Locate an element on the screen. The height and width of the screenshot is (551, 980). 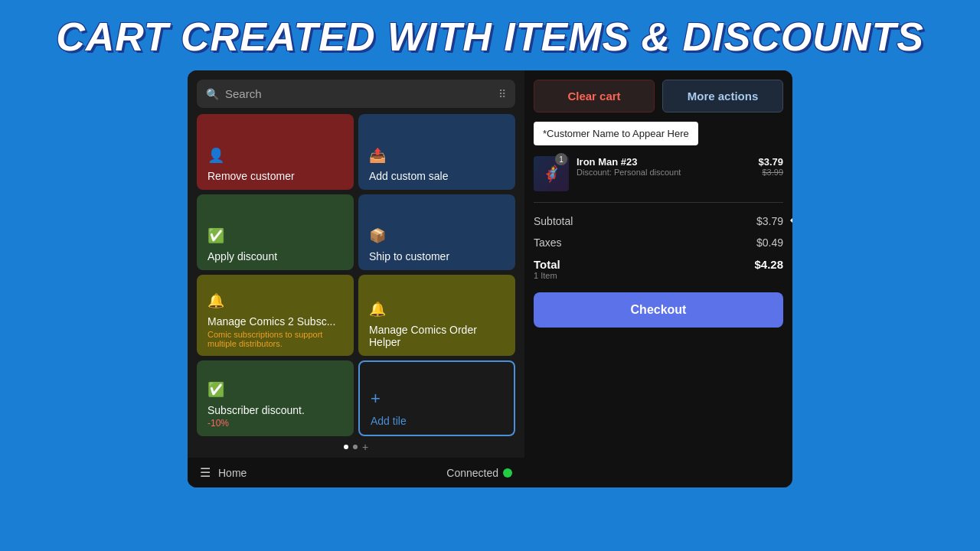
total-label: Total is located at coordinates (547, 265).